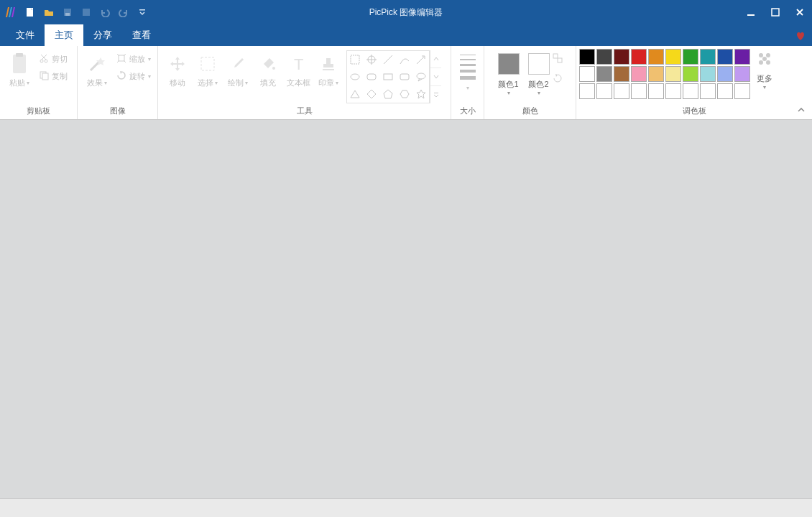  I want to click on draw-button: 绘制 ▾, so click(238, 69).